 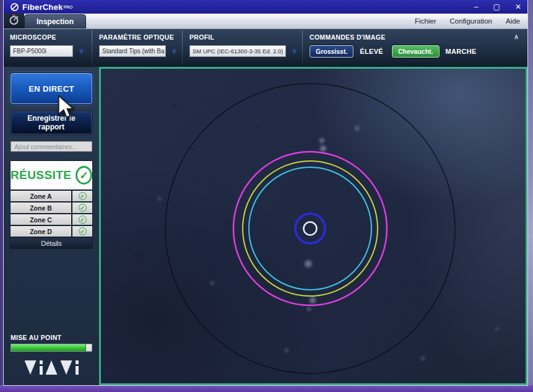 I want to click on toolbar: MICROSCOPE FBP-P5000i ▼ PARAMÈTRE OPTIQU…, so click(x=266, y=48).